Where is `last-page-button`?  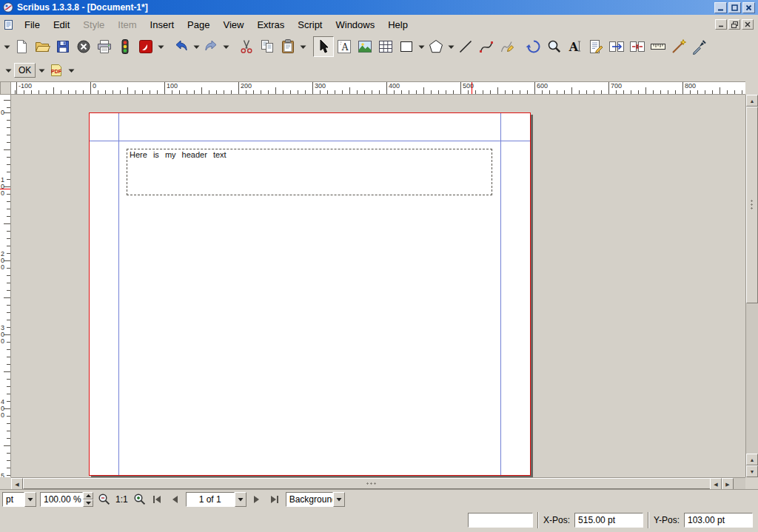 last-page-button is located at coordinates (275, 499).